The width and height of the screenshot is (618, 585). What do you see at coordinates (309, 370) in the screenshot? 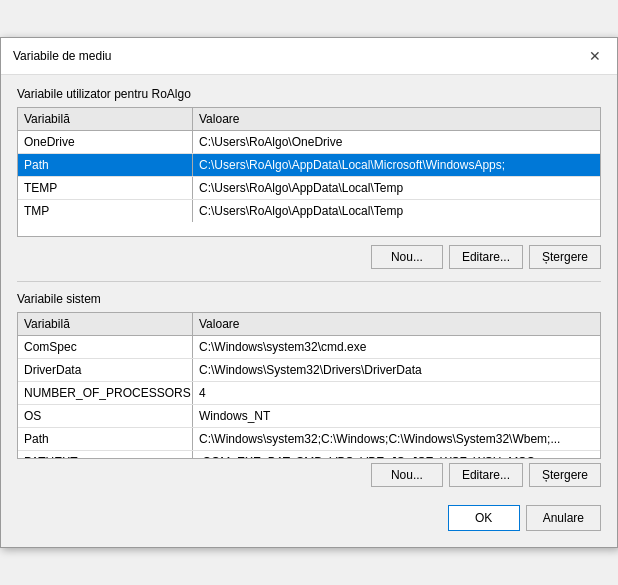
I see `table-row: DriverData C:\Windows\System32\Drivers\D…` at bounding box center [309, 370].